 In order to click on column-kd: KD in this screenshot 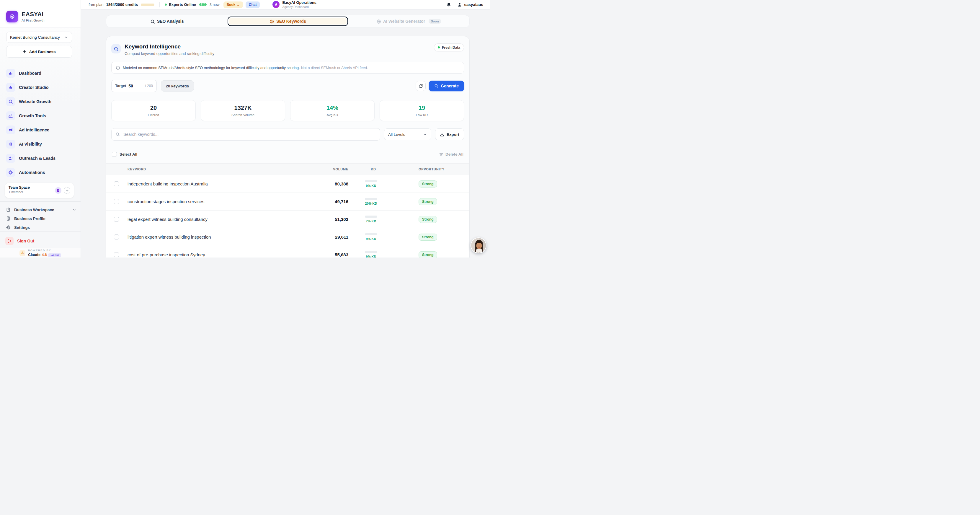, I will do `click(374, 169)`.